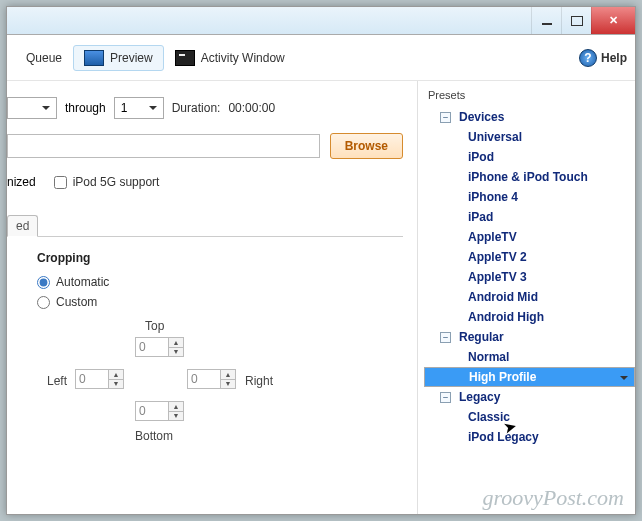  What do you see at coordinates (614, 58) in the screenshot?
I see `help-label: Help` at bounding box center [614, 58].